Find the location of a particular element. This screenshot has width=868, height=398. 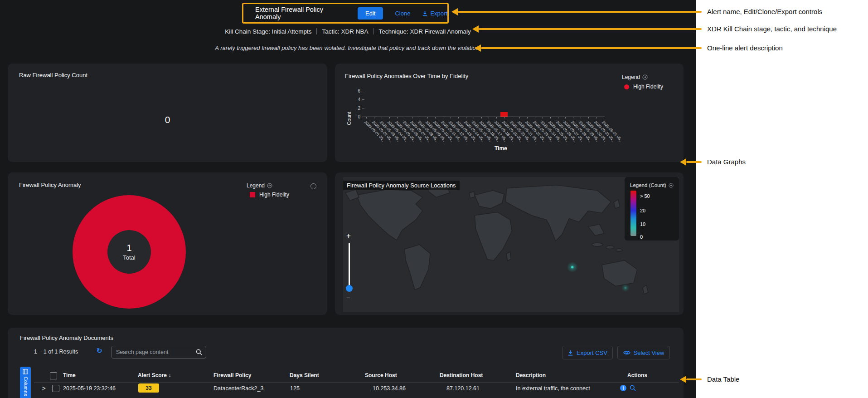

scale-label: 0 is located at coordinates (641, 237).